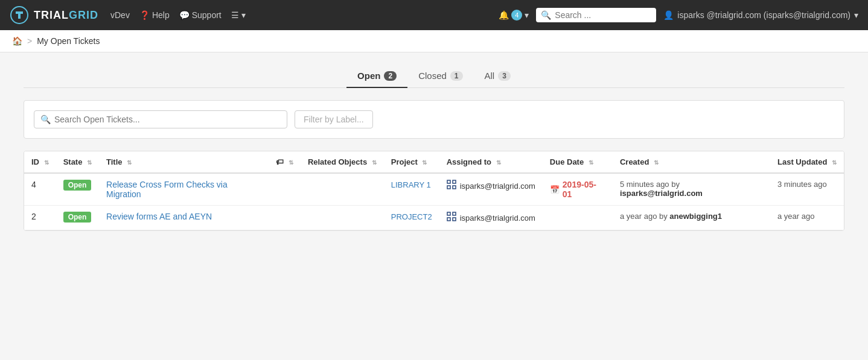 This screenshot has width=868, height=360. I want to click on cell-created: 5 minutes ago by isparks@trialgrid.com, so click(692, 189).